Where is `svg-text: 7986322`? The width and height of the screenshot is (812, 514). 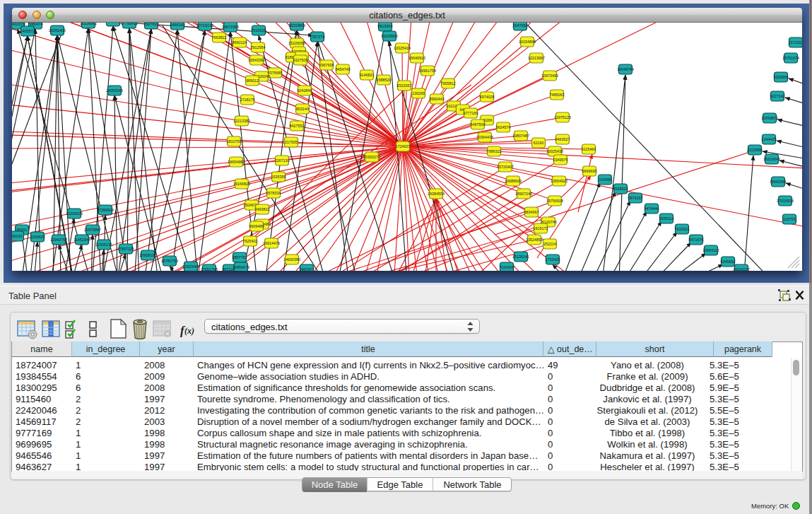 svg-text: 7986322 is located at coordinates (495, 151).